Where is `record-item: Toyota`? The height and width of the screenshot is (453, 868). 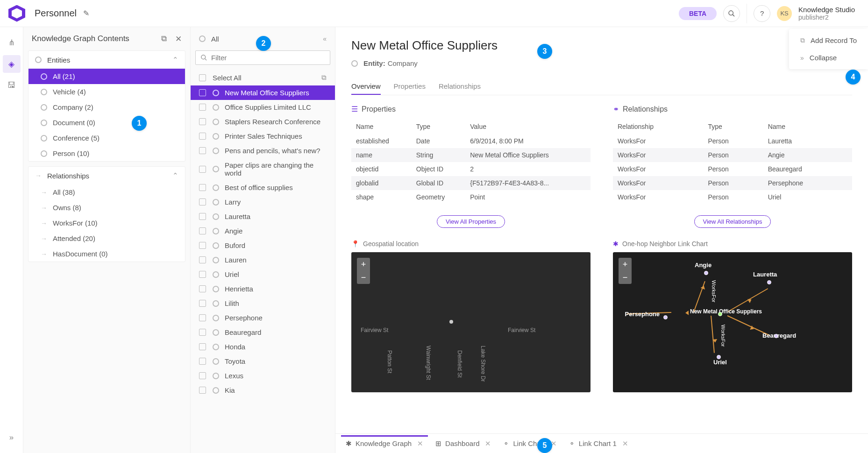 record-item: Toyota is located at coordinates (263, 361).